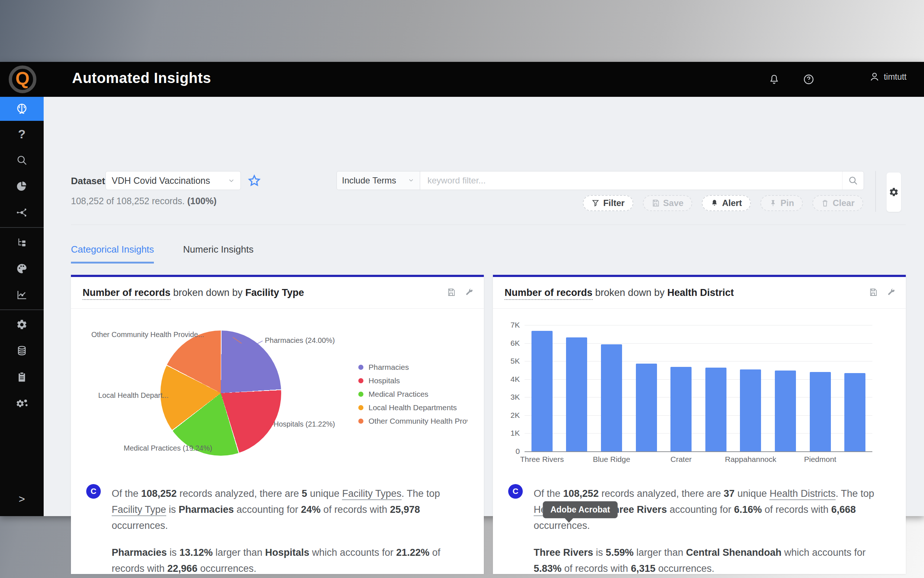 This screenshot has height=578, width=924. Describe the element at coordinates (631, 180) in the screenshot. I see `keyword-filter-input` at that location.